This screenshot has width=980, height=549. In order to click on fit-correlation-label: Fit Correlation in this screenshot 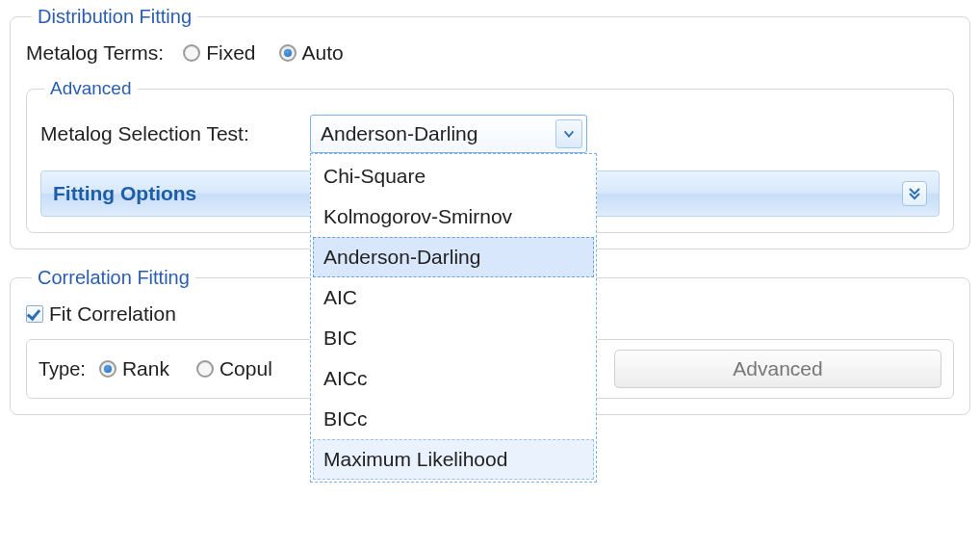, I will do `click(113, 314)`.